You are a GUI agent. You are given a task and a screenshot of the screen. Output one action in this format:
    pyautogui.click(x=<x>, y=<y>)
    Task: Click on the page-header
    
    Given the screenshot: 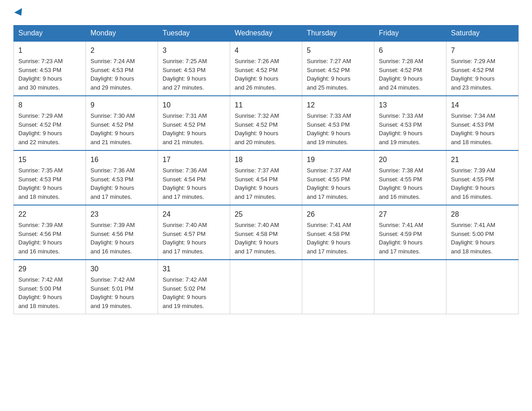 What is the action you would take?
    pyautogui.click(x=266, y=13)
    